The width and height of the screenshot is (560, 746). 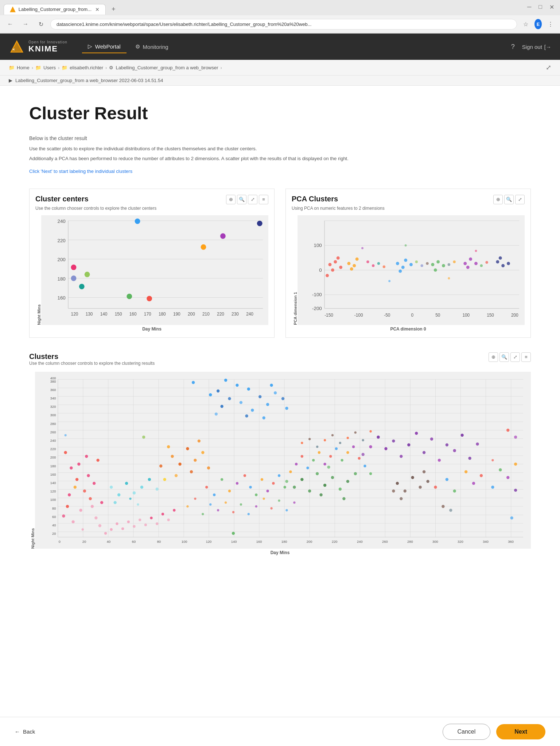 What do you see at coordinates (54, 533) in the screenshot?
I see `svg-text: 20` at bounding box center [54, 533].